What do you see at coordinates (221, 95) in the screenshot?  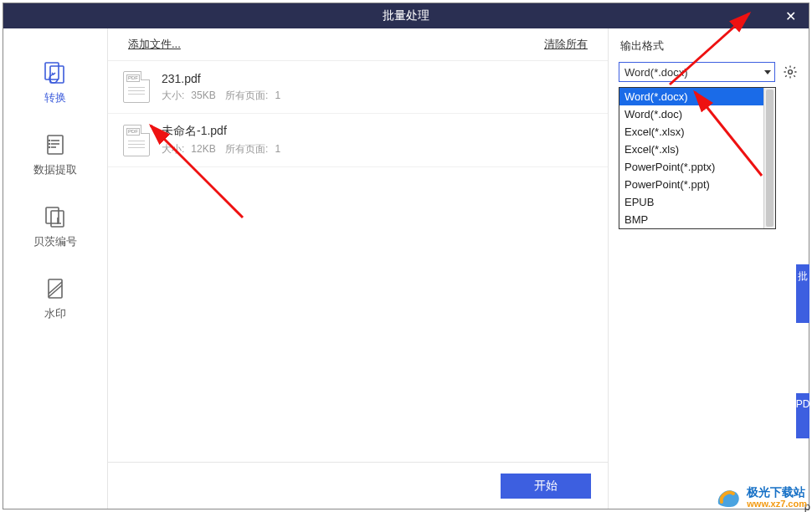 I see `file-meta: 大小:35KB 所有页面:1` at bounding box center [221, 95].